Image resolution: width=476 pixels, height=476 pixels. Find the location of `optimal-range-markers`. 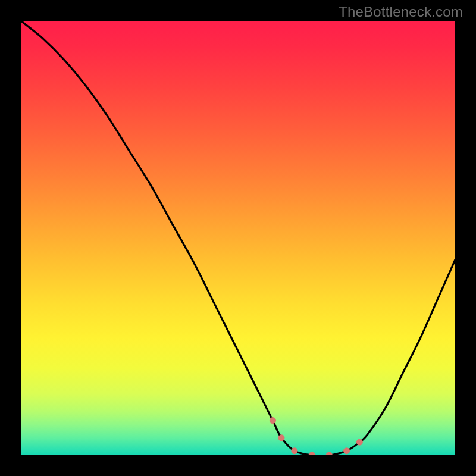

optimal-range-markers is located at coordinates (317, 436).